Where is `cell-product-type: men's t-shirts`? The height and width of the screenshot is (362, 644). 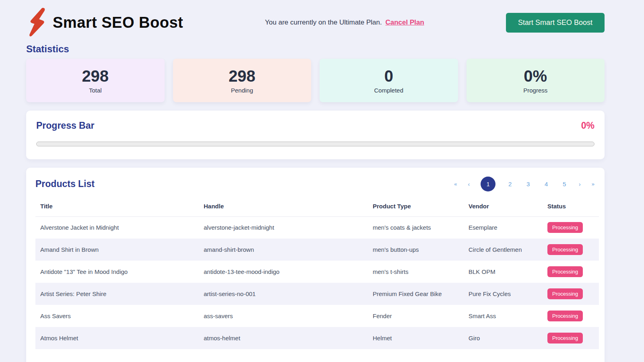 cell-product-type: men's t-shirts is located at coordinates (416, 272).